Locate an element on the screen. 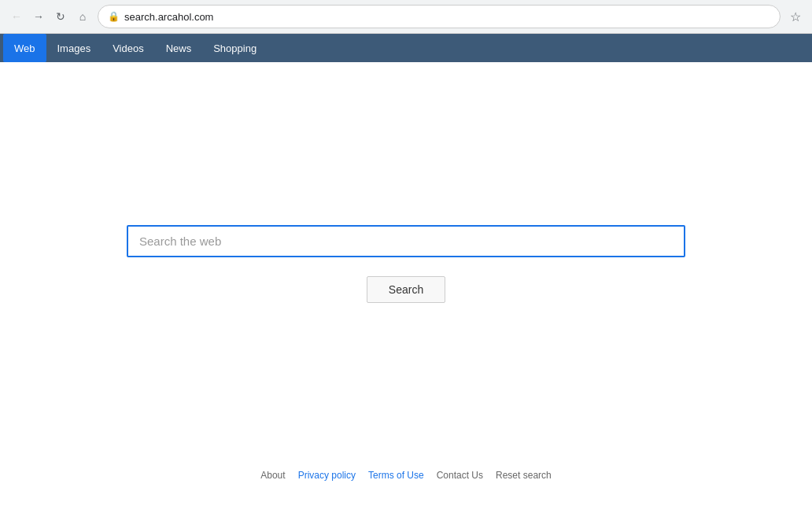 The width and height of the screenshot is (812, 528). nav-item-videos: Videos is located at coordinates (128, 48).